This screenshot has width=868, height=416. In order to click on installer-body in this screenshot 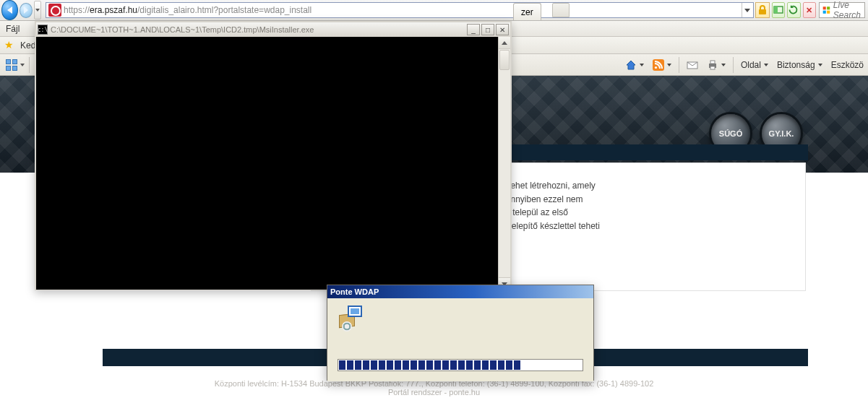, I will do `click(460, 339)`.